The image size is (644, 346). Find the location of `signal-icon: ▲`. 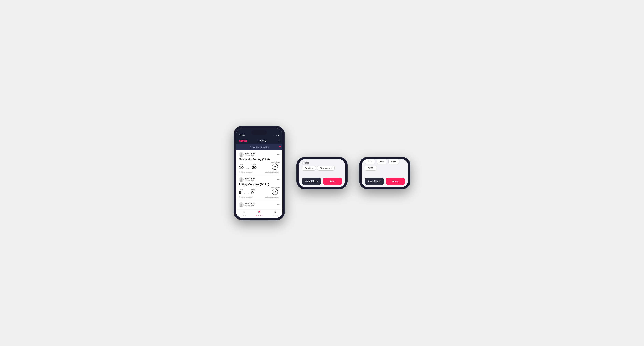

signal-icon: ▲ is located at coordinates (274, 135).